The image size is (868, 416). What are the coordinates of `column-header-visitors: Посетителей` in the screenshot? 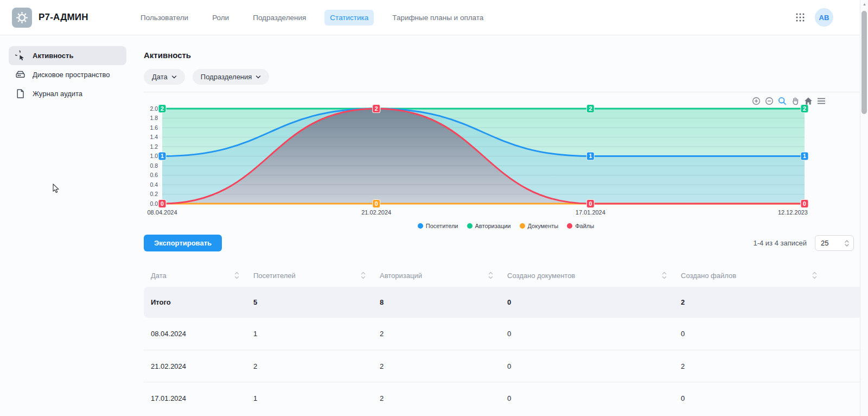 It's located at (317, 276).